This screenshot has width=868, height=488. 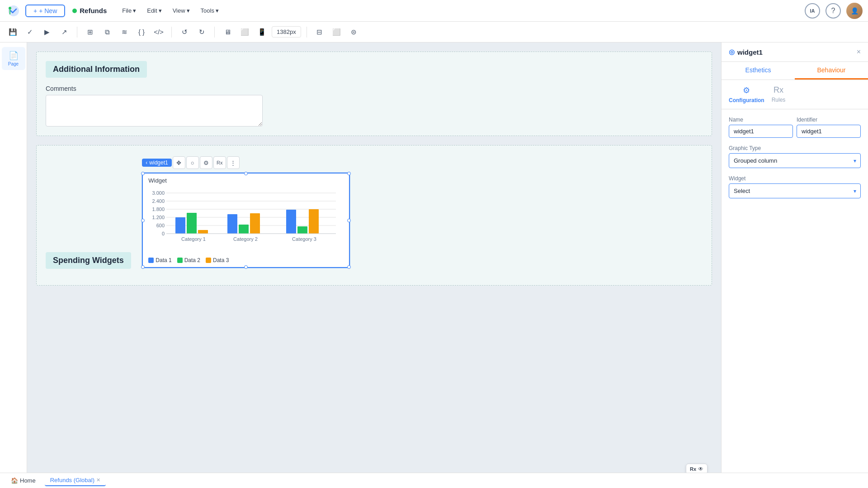 What do you see at coordinates (795, 157) in the screenshot?
I see `panel-body: Name Identifier Graphic Type Grouped col…` at bounding box center [795, 157].